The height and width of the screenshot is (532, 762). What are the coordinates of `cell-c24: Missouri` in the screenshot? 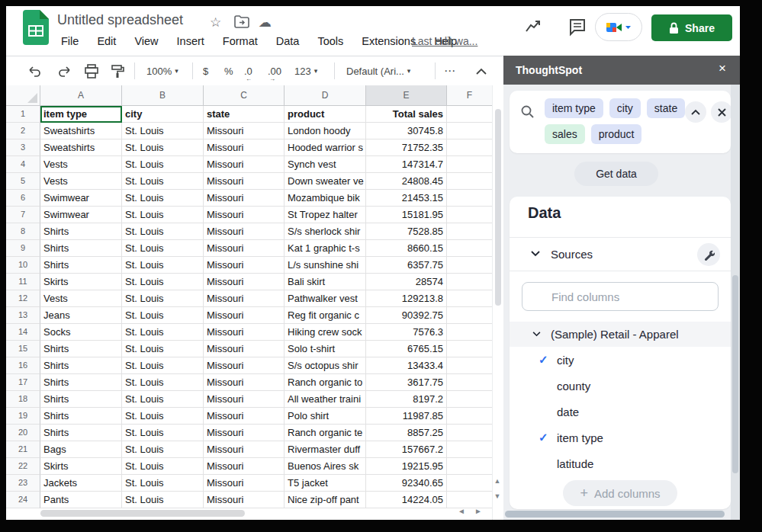 It's located at (244, 500).